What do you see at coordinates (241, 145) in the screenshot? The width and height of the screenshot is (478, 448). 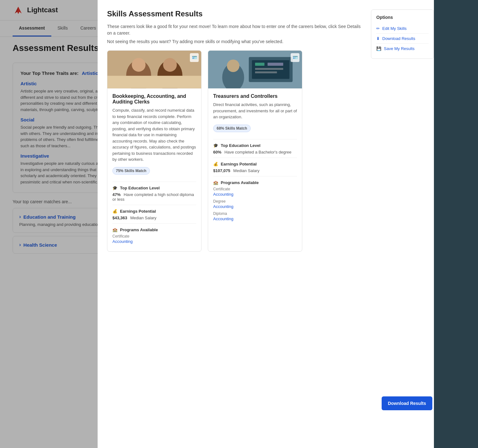 I see `top-education-label-text-treasurers: Top Education Level` at bounding box center [241, 145].